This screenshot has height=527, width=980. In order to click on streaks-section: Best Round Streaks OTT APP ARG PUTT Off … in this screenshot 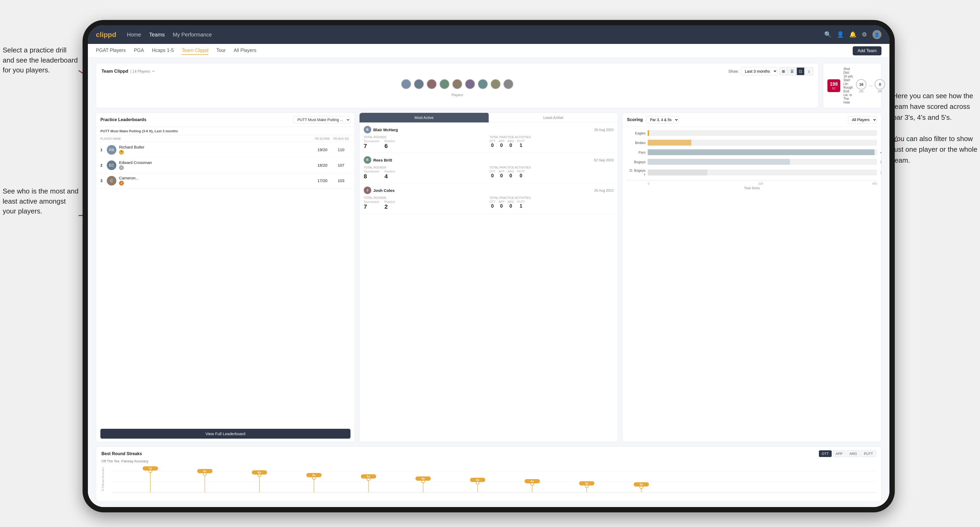, I will do `click(488, 474)`.